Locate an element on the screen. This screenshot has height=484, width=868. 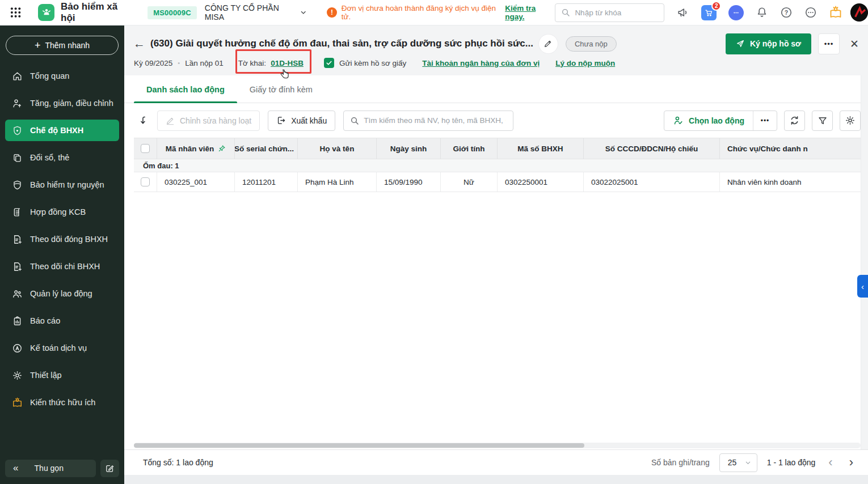
table-search-input is located at coordinates (435, 120).